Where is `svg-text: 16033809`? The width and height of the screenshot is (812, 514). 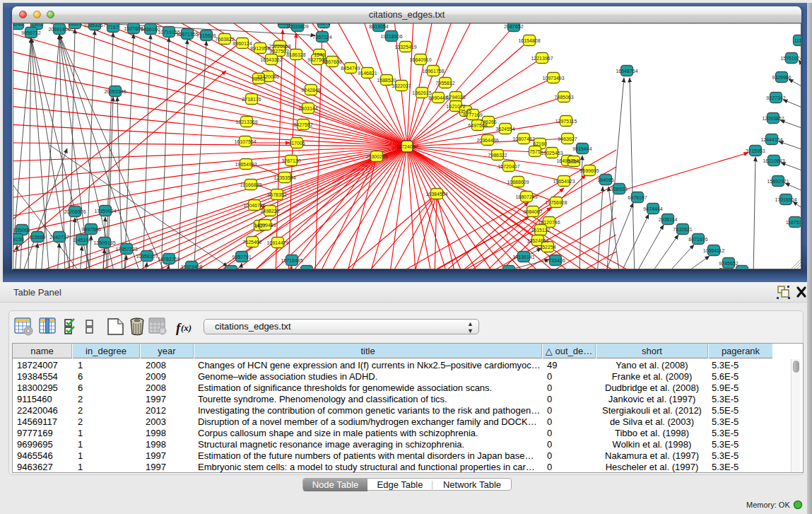 svg-text: 16033809 is located at coordinates (297, 27).